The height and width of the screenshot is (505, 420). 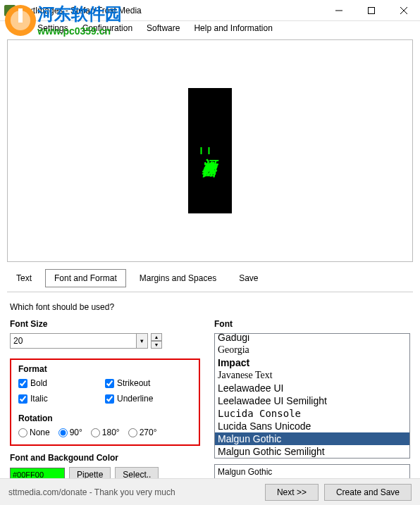 What do you see at coordinates (62, 399) in the screenshot?
I see `italic-checkbox: Italic` at bounding box center [62, 399].